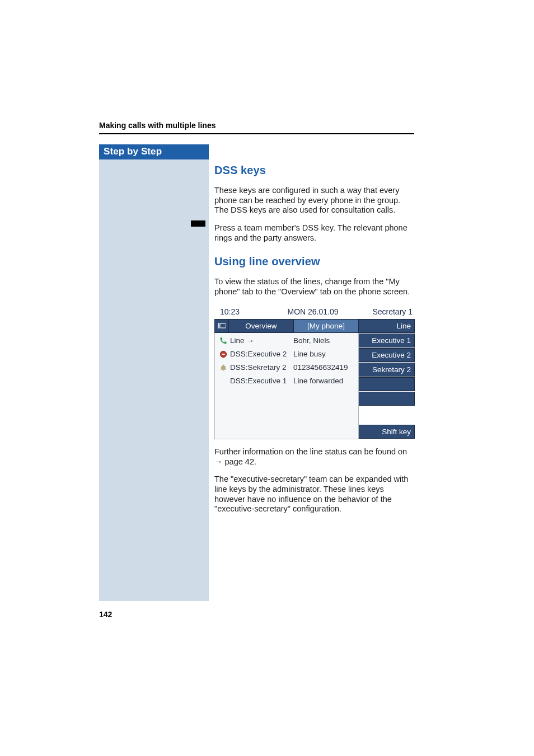 This screenshot has width=534, height=756. I want to click on row-value: Line busy, so click(326, 354).